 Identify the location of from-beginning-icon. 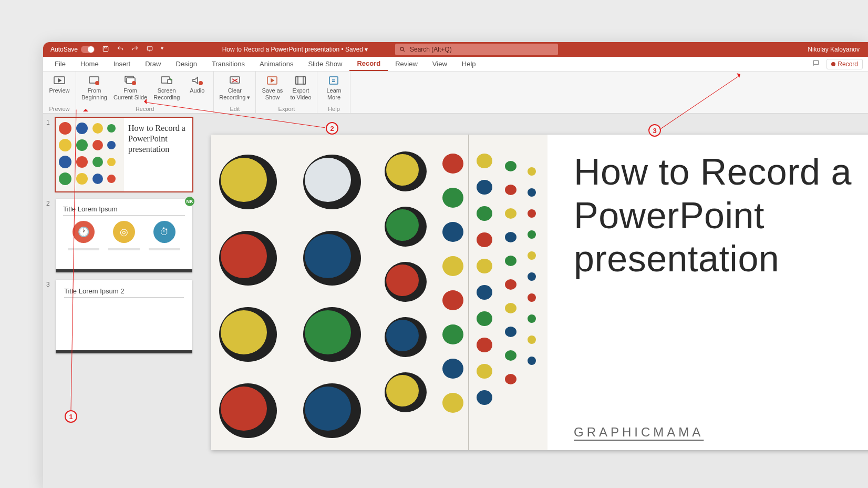
(94, 80).